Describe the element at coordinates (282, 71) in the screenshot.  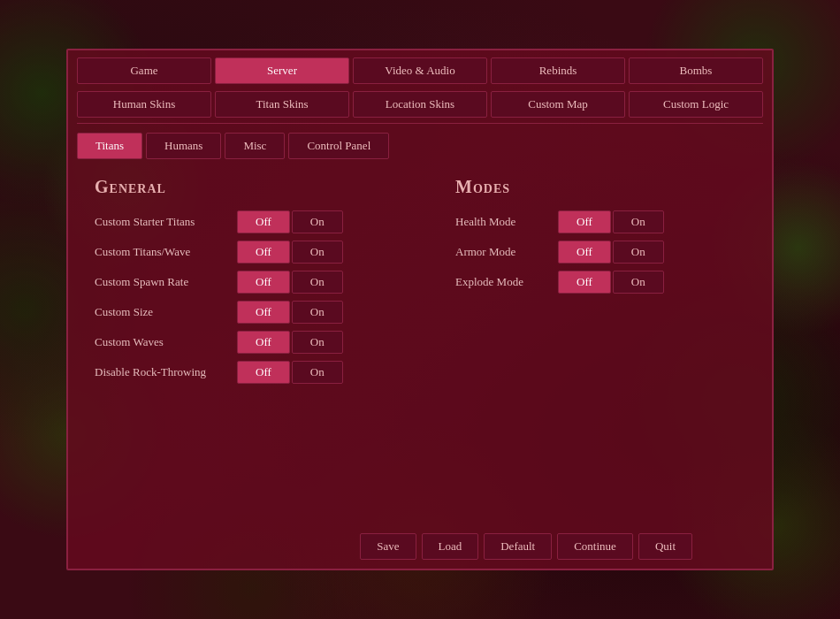
I see `tab-server: Server` at that location.